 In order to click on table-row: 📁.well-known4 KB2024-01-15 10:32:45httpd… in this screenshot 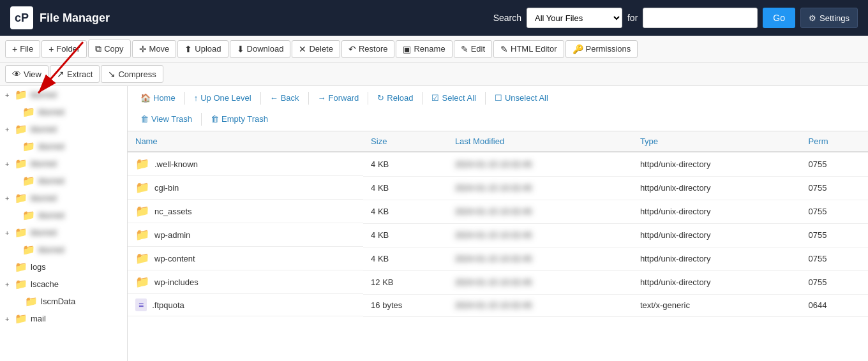, I will do `click(498, 164)`.